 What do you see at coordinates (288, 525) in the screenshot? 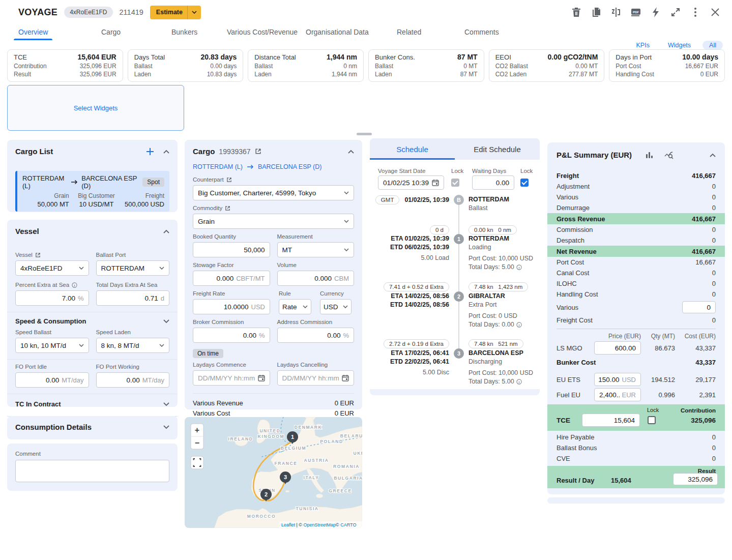
I see `leaflet-link: Leaflet` at bounding box center [288, 525].